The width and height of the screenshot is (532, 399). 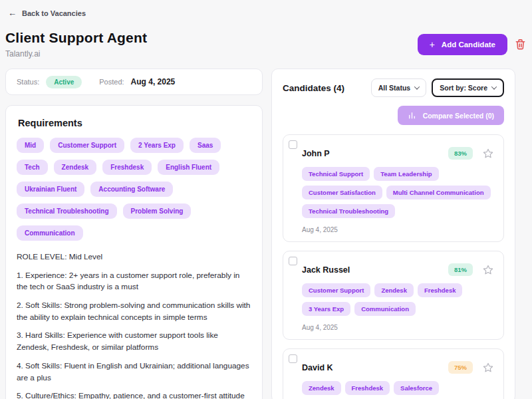 I want to click on plus-icon: +, so click(x=432, y=45).